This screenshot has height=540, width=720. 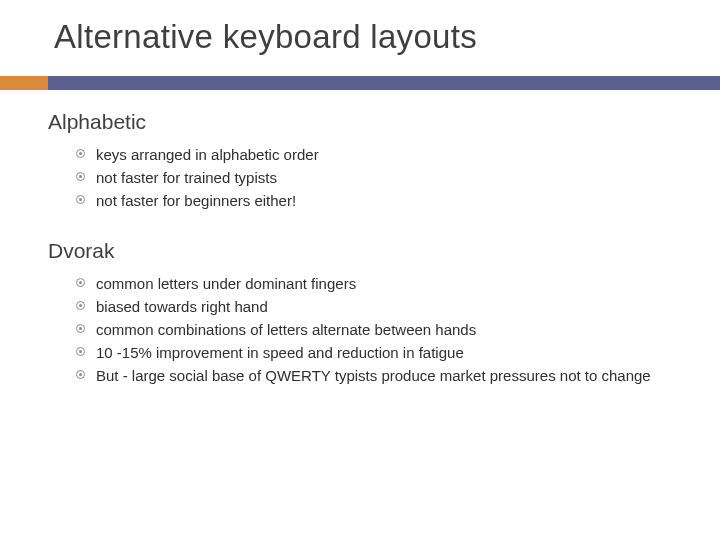 I want to click on list-item-text: not faster for trained typists, so click(x=186, y=178).